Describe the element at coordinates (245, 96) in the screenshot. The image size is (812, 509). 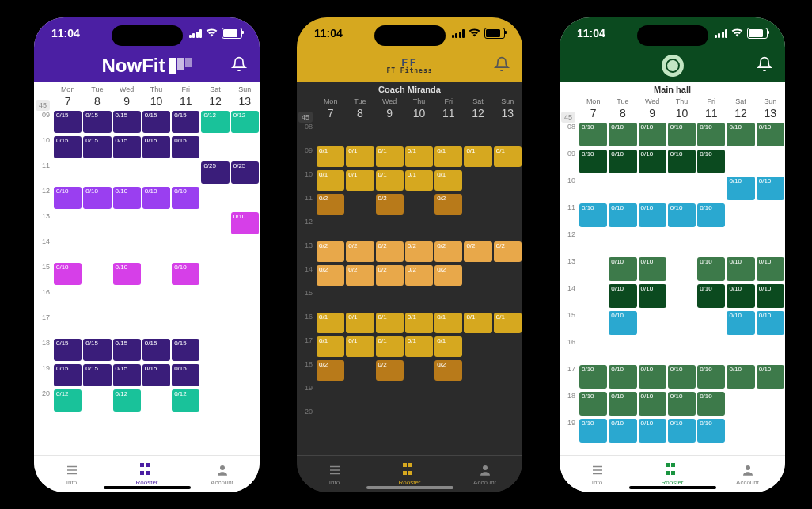
I see `day-header: Sun13` at that location.